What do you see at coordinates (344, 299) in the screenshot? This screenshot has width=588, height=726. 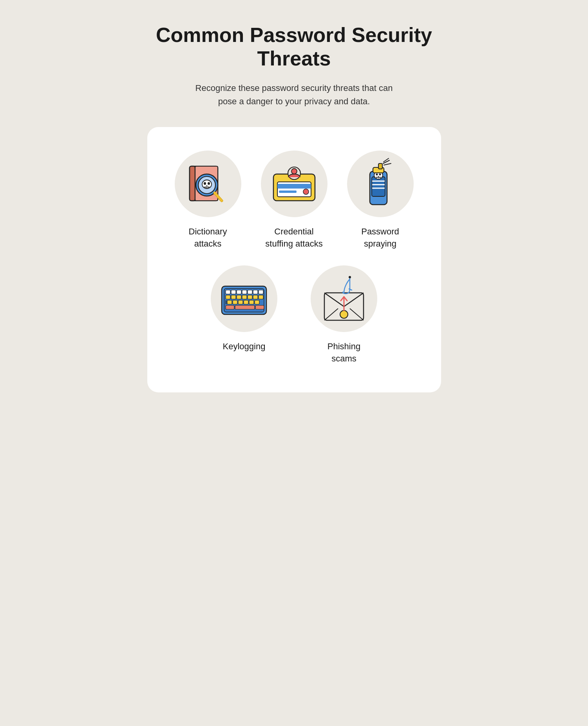 I see `phishing-scams-icon-circle` at bounding box center [344, 299].